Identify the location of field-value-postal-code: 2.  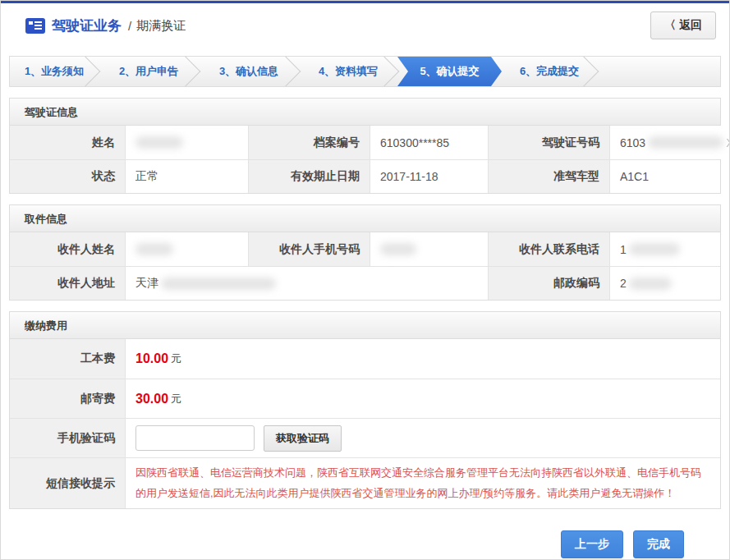
(665, 282).